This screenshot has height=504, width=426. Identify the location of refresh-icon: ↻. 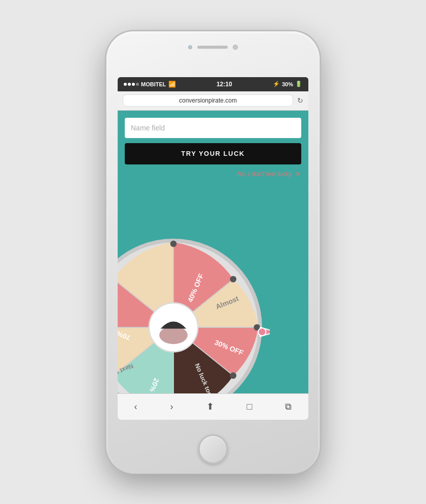
(300, 100).